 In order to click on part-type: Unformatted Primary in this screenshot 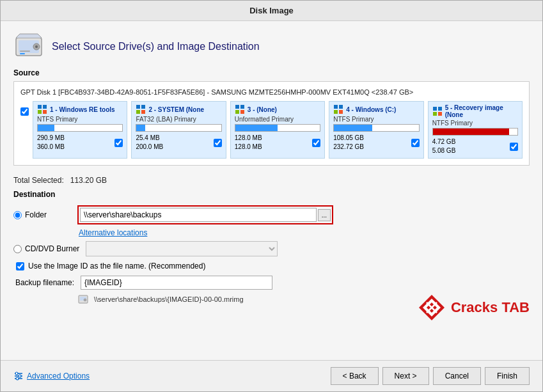, I will do `click(278, 119)`.